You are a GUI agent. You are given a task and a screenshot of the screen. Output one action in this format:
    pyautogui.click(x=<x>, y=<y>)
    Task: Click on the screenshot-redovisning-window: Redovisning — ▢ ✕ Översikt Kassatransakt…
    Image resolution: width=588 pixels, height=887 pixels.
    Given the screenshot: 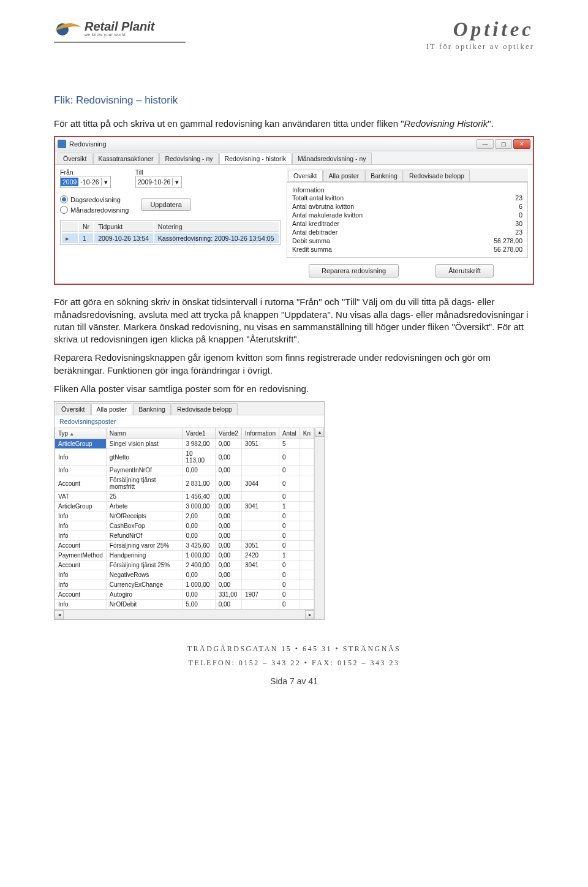 What is the action you would take?
    pyautogui.click(x=294, y=211)
    